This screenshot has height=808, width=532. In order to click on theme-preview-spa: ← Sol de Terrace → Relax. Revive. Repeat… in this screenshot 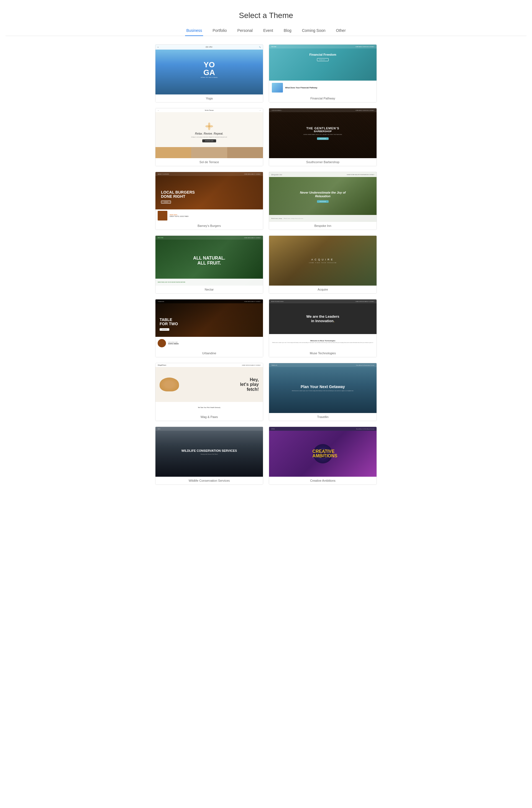, I will do `click(209, 133)`.